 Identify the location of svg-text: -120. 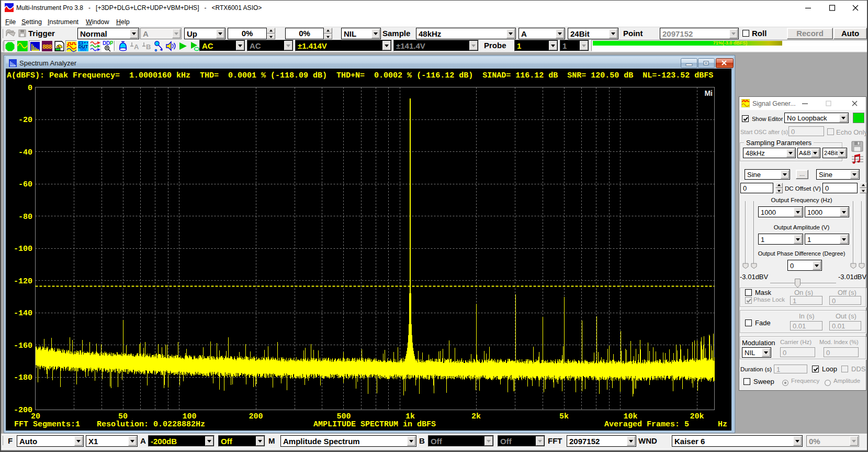
(23, 282).